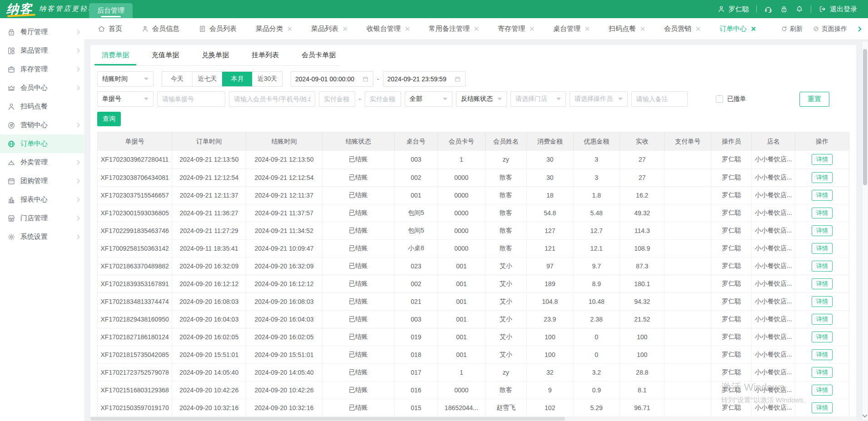  What do you see at coordinates (42, 144) in the screenshot?
I see `sidebar-item-orders: 订单中心` at bounding box center [42, 144].